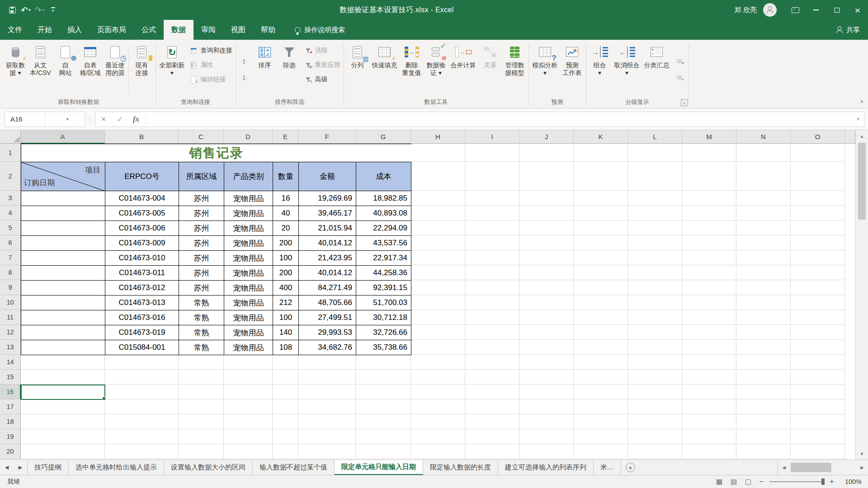 This screenshot has height=488, width=868. Describe the element at coordinates (492, 137) in the screenshot. I see `column-header-I: I` at that location.